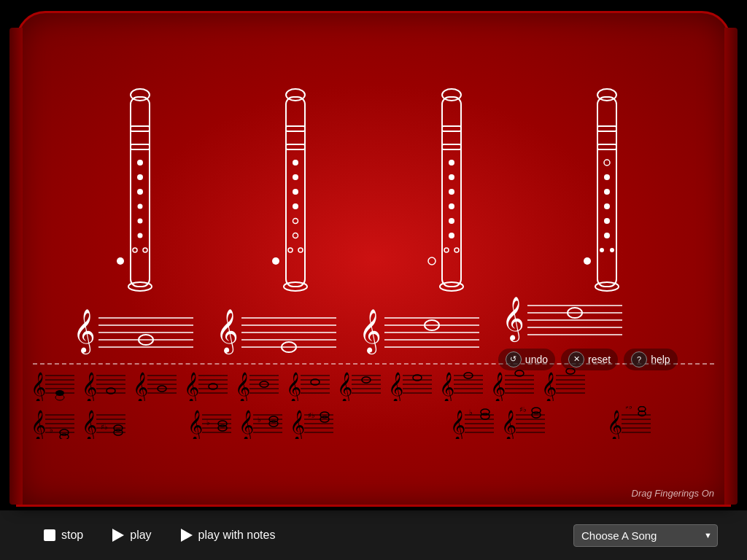 The width and height of the screenshot is (747, 560). What do you see at coordinates (537, 359) in the screenshot?
I see `undo-label: undo` at bounding box center [537, 359].